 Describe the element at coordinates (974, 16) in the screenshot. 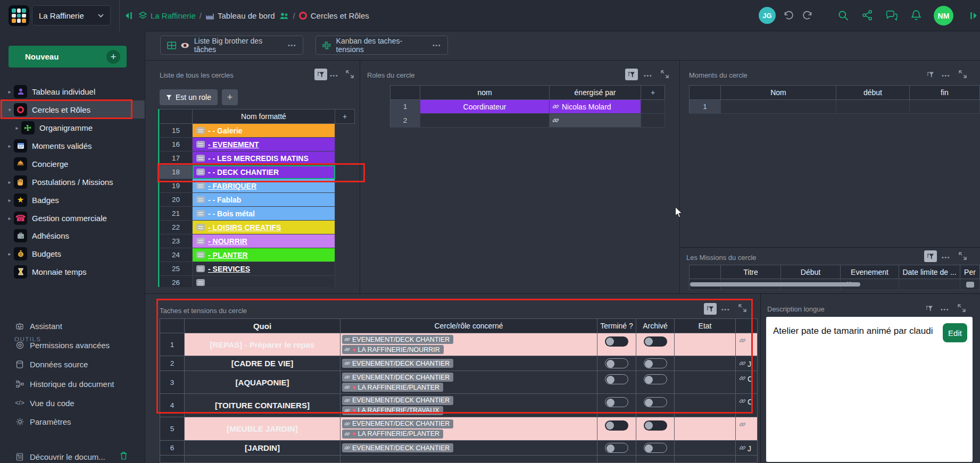

I see `collapse-right-icon` at that location.